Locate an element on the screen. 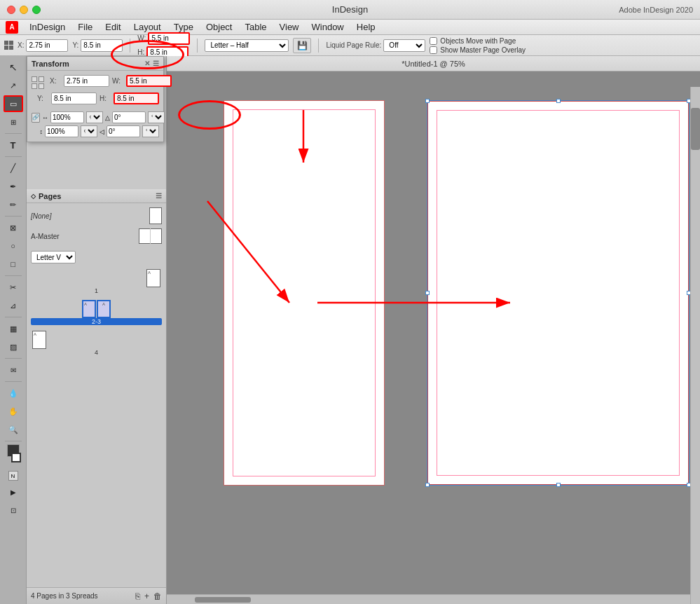  menu-file: File is located at coordinates (85, 27).